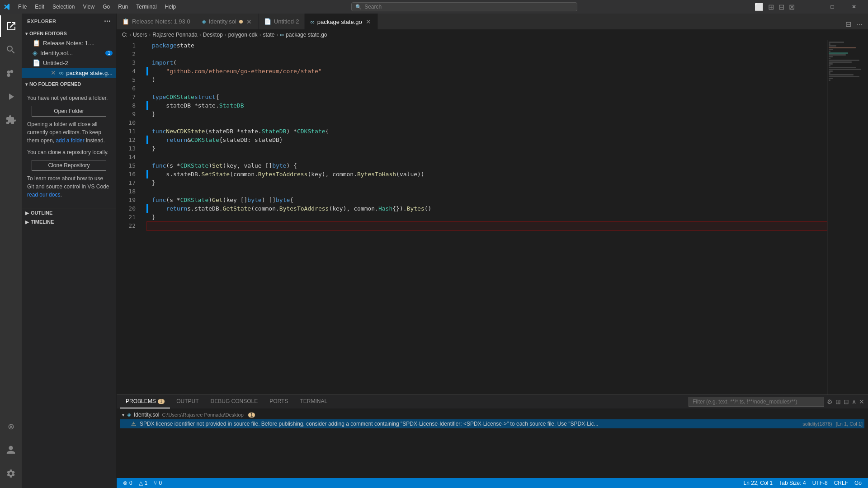  I want to click on tab-problems: PROBLEMS 1, so click(145, 402).